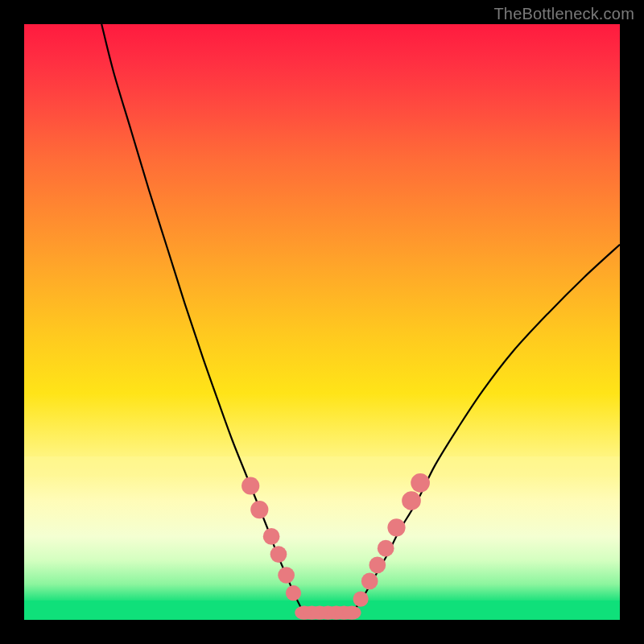  What do you see at coordinates (336, 547) in the screenshot?
I see `markers-group` at bounding box center [336, 547].